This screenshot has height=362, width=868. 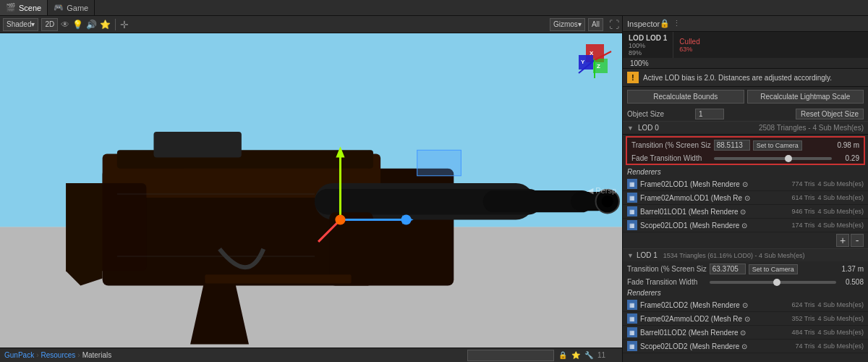 I want to click on set-to-camera-btn-lod1: Set to Camera, so click(x=773, y=269).